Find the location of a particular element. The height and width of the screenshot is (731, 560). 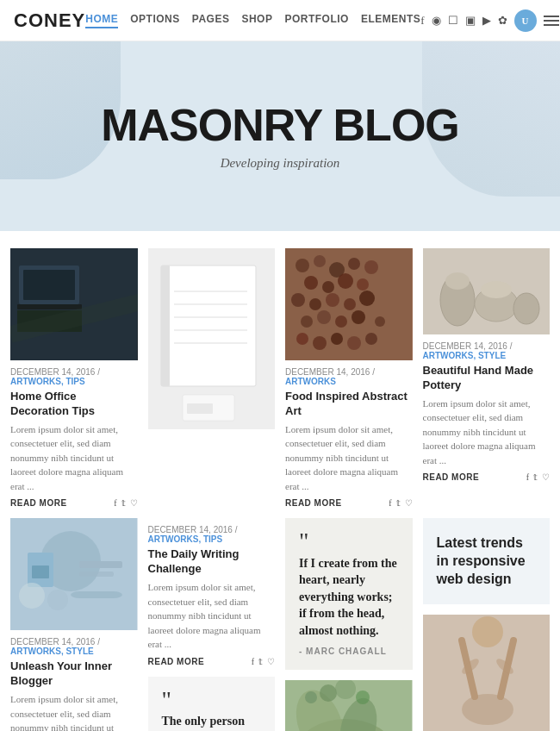

vimeo-icon: ▶ is located at coordinates (487, 21).